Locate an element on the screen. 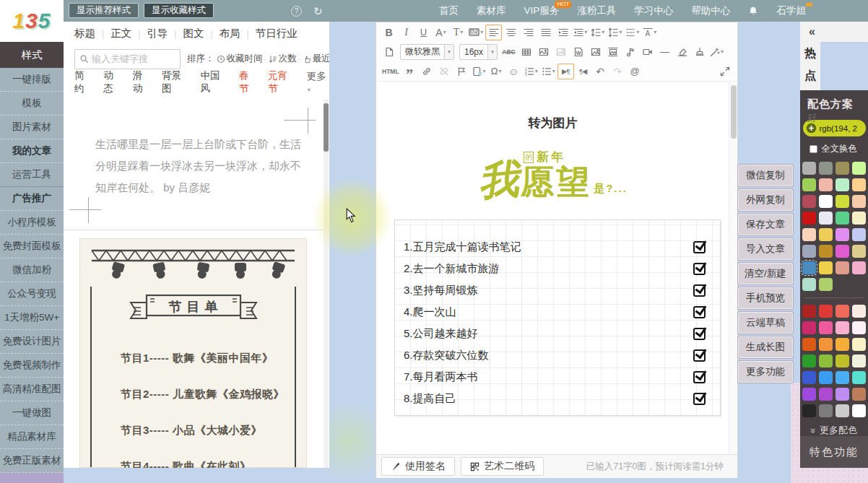 Image resolution: width=868 pixels, height=483 pixels. text-style-button: T▾ is located at coordinates (458, 32).